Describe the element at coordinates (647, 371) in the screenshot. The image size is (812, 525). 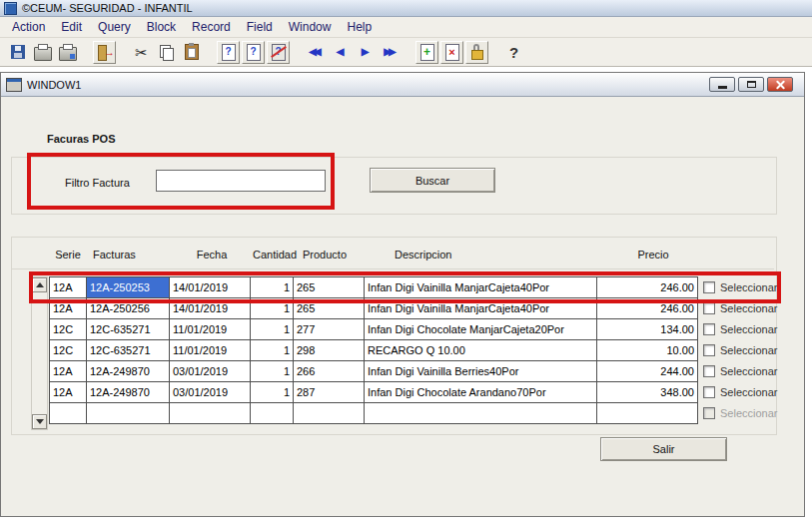
I see `cell-precio: 244.00` at that location.